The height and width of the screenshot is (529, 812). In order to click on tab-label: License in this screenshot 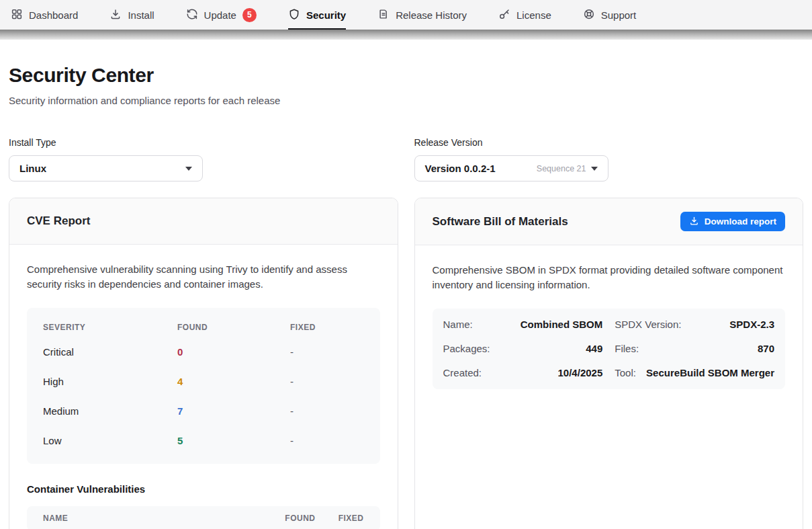, I will do `click(534, 15)`.